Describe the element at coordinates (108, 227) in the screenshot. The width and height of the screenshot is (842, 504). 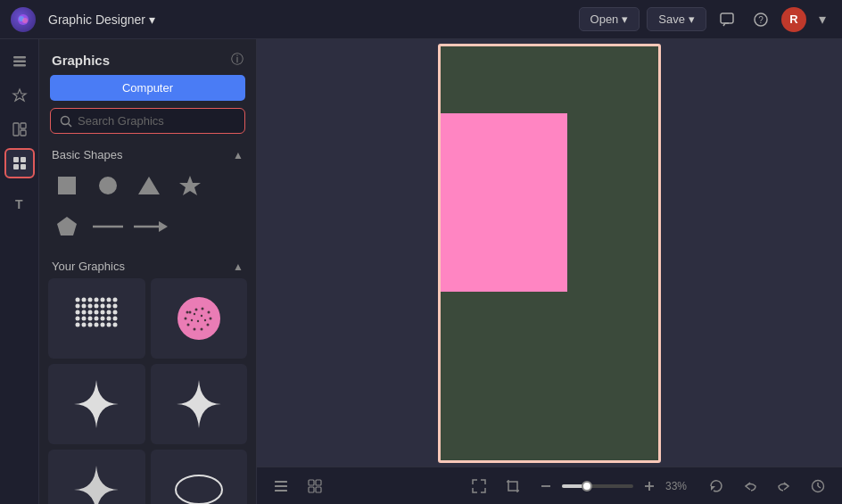
I see `shape-line` at that location.